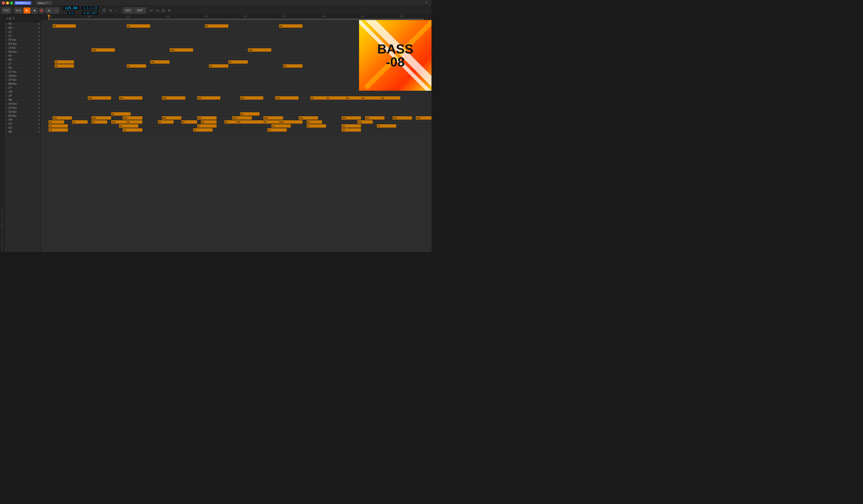 The width and height of the screenshot is (863, 504). I want to click on list-icon: ≡, so click(7, 18).